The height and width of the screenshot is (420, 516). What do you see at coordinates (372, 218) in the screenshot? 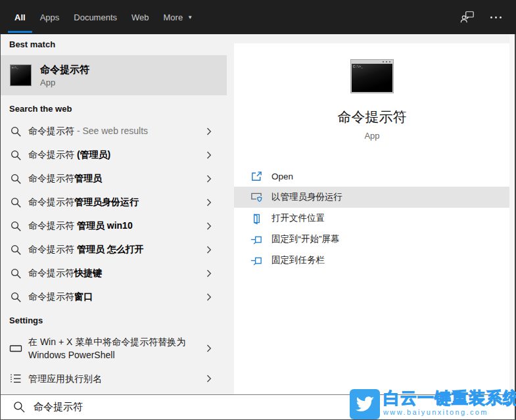
I see `app-actions: Open 以管理员身份运行` at bounding box center [372, 218].